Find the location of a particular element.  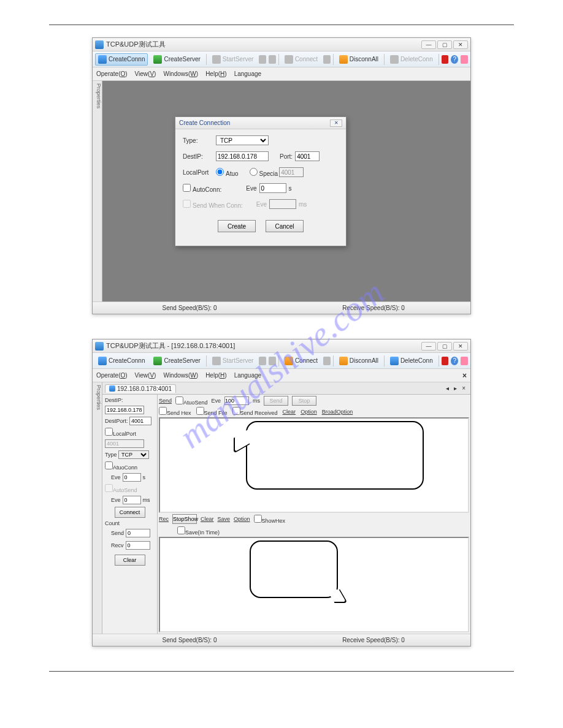

tab-next: ▸ is located at coordinates (455, 389).